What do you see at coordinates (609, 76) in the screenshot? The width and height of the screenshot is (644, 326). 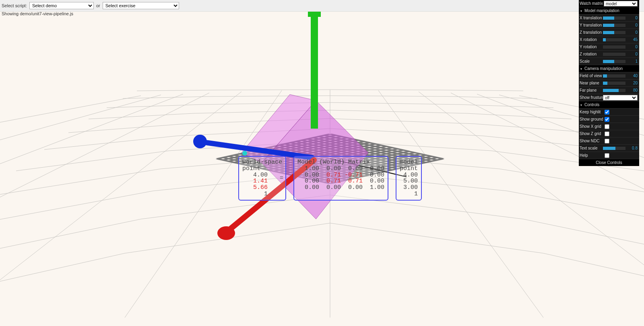 I see `slider-field-of-view: Field of view 40` at bounding box center [609, 76].